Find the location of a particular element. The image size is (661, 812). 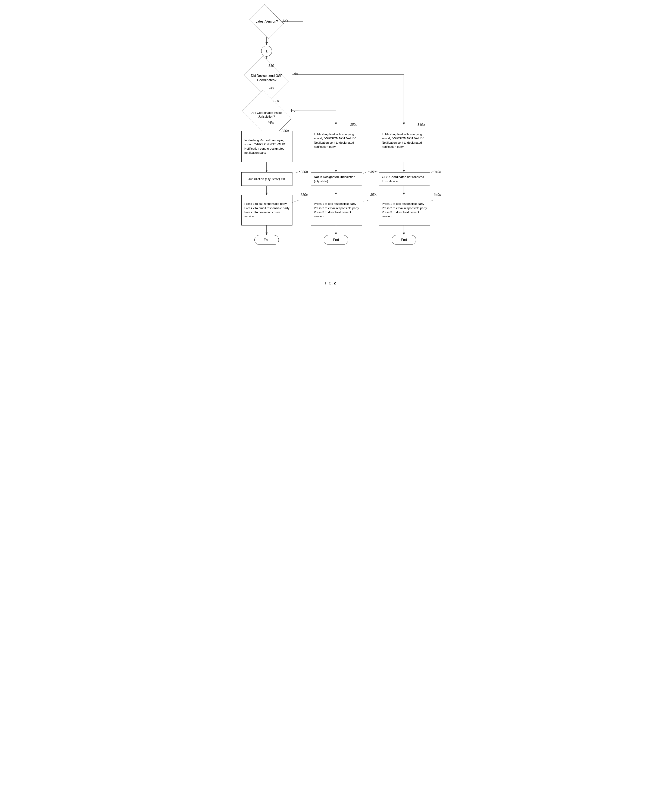

ref-350c: 350c is located at coordinates (374, 195).